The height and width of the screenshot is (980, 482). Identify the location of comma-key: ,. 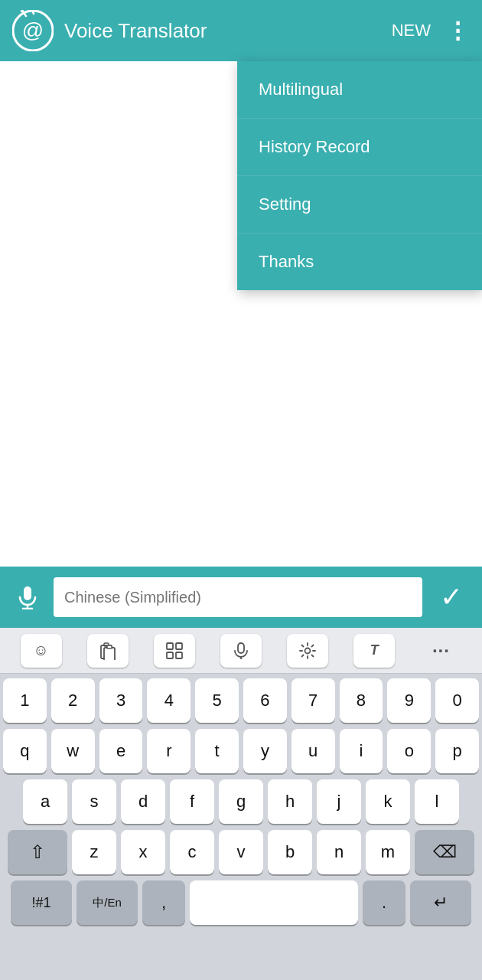
(164, 903).